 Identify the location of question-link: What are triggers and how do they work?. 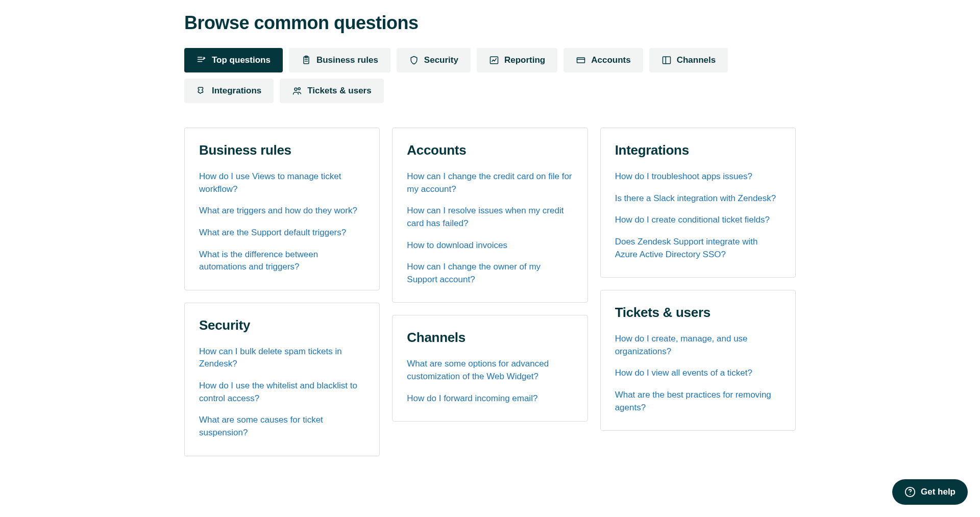
(278, 210).